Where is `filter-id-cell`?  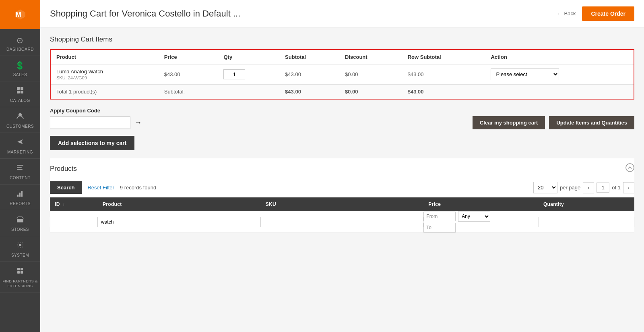
filter-id-cell is located at coordinates (74, 222).